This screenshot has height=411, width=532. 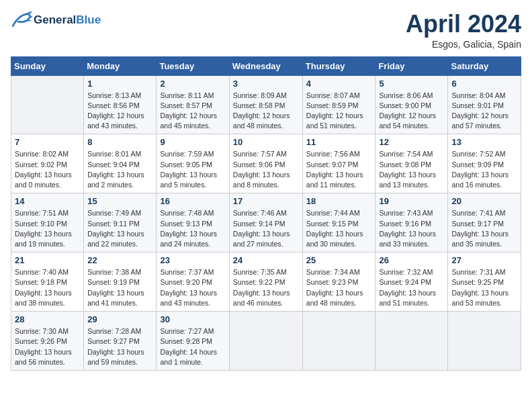 I want to click on calendar-cell: 26Sunrise: 7:32 AM Sunset: 9:24 PM Dayli…, so click(x=412, y=282).